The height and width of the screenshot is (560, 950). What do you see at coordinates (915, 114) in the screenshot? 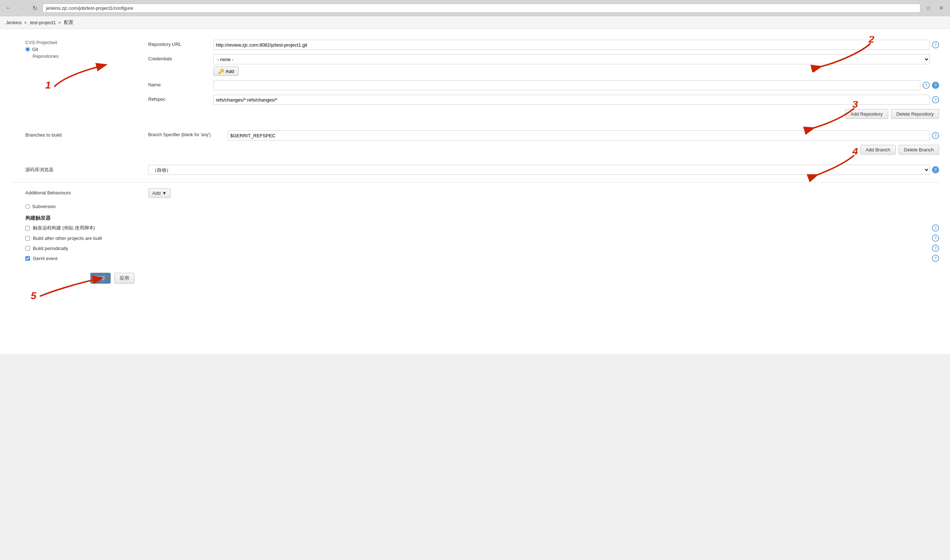
I see `delete-repository-button: Delete Repository` at bounding box center [915, 114].